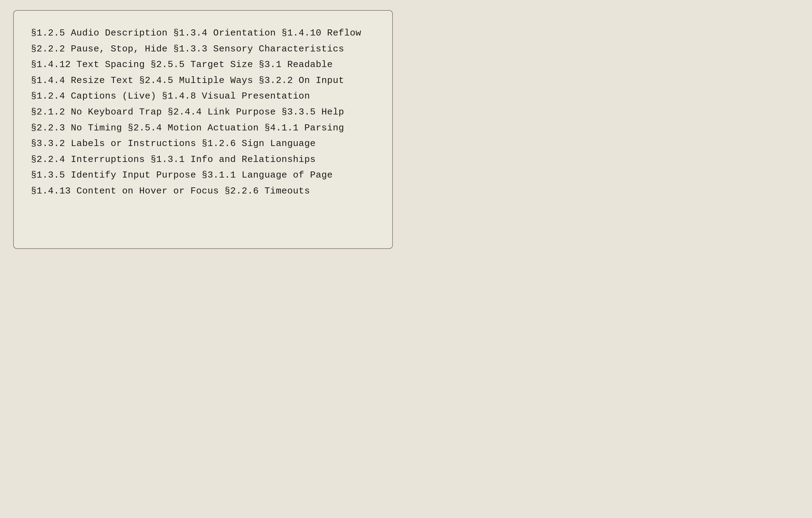 This screenshot has width=812, height=518. I want to click on content-line-7: §2.2.3 No Timing §2.5.4 Motion Actuation…, so click(203, 128).